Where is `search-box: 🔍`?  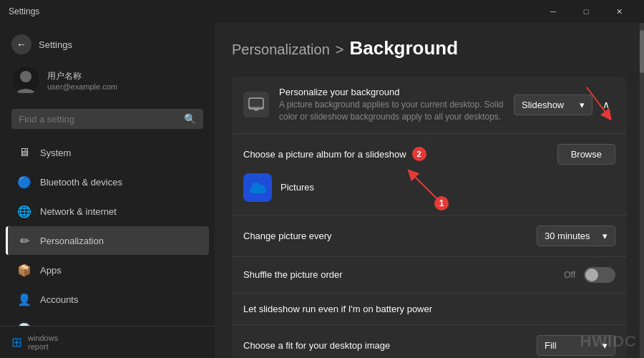 search-box: 🔍 is located at coordinates (107, 119).